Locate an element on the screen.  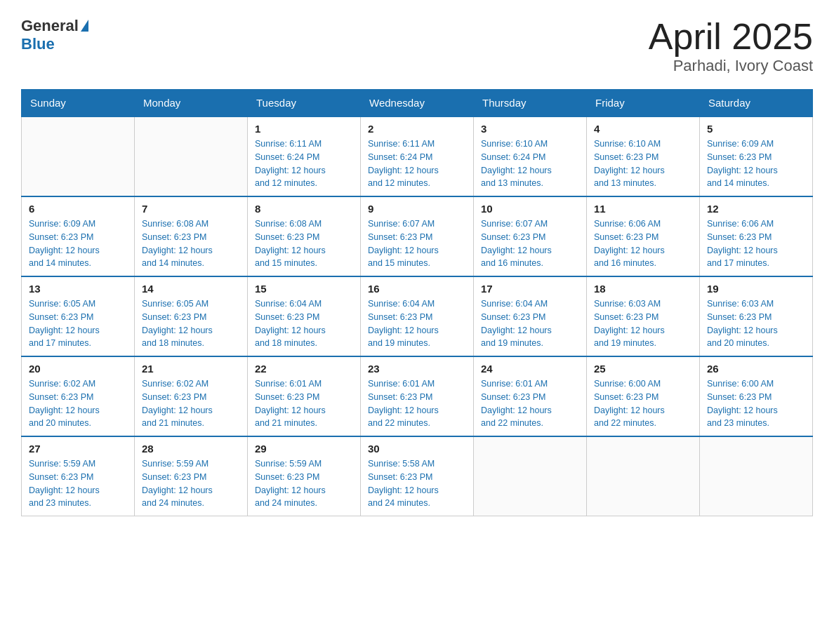
day-number: 2 is located at coordinates (417, 129).